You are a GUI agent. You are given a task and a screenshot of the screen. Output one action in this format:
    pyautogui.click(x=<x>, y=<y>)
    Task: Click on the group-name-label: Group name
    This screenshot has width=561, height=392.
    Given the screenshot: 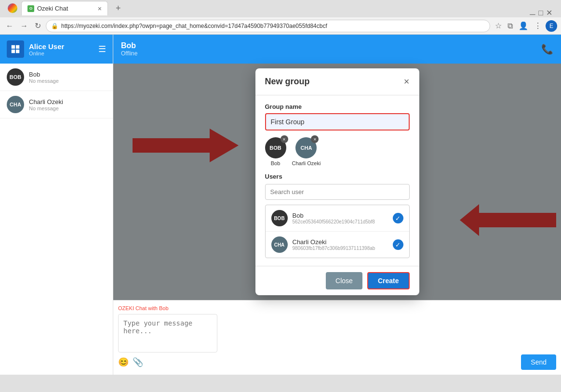 What is the action you would take?
    pyautogui.click(x=337, y=107)
    